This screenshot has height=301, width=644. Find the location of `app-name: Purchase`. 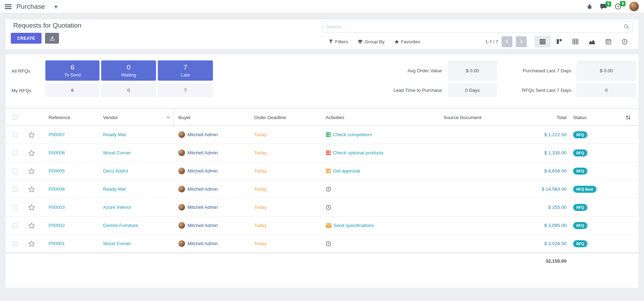

app-name: Purchase is located at coordinates (31, 7).